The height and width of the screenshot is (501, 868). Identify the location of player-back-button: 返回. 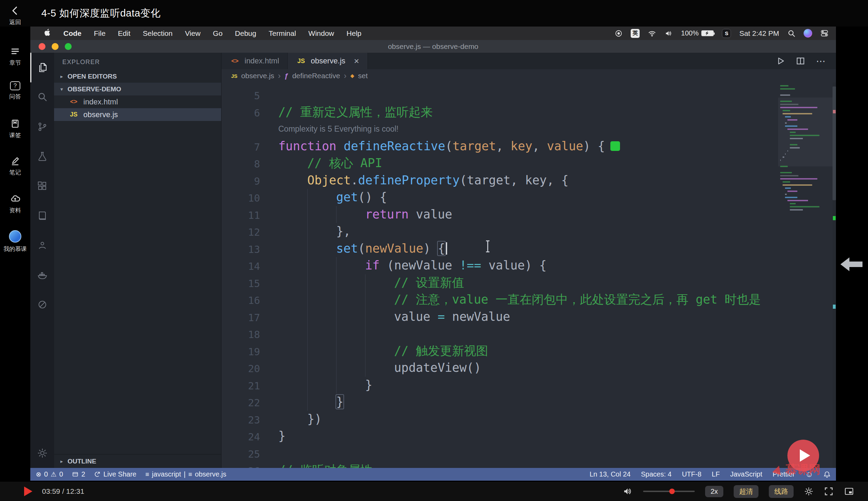
(15, 16).